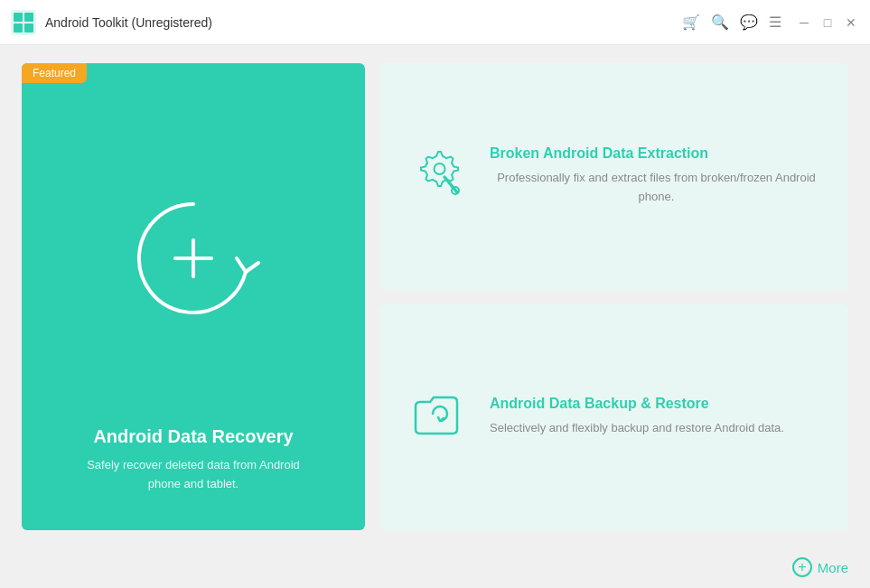 The height and width of the screenshot is (588, 870). Describe the element at coordinates (656, 176) in the screenshot. I see `extraction-text: Broken Android Data Extraction Professio…` at that location.